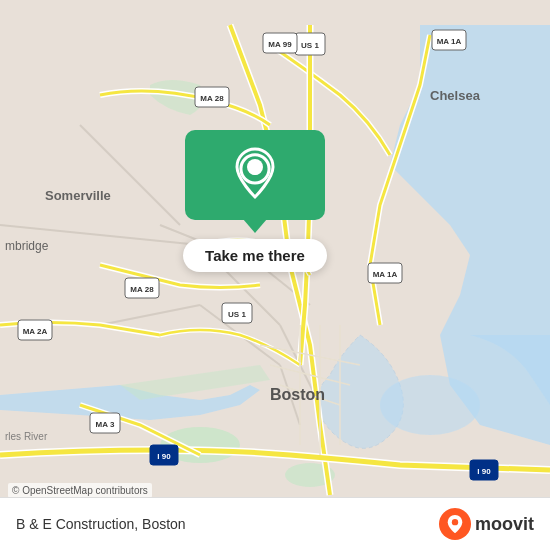 This screenshot has height=550, width=550. I want to click on location-label: B & E Construction, Boston, so click(101, 524).